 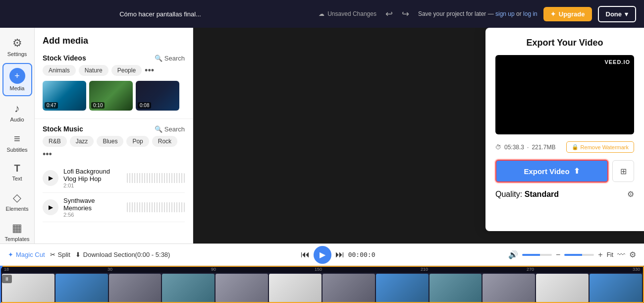 What do you see at coordinates (110, 141) in the screenshot?
I see `tag-blues: Blues` at bounding box center [110, 141].